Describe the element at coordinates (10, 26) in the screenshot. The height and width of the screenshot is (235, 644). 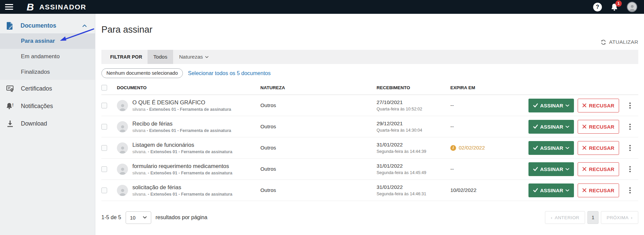
I see `document-pen-icon` at that location.